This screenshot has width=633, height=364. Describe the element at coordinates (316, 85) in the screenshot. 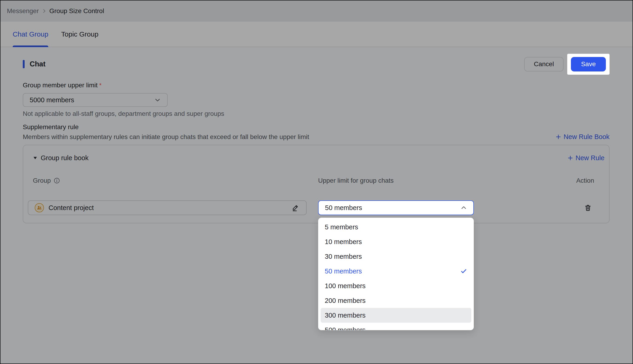

I see `upper-limit-label-row: Group member upper limit *` at that location.